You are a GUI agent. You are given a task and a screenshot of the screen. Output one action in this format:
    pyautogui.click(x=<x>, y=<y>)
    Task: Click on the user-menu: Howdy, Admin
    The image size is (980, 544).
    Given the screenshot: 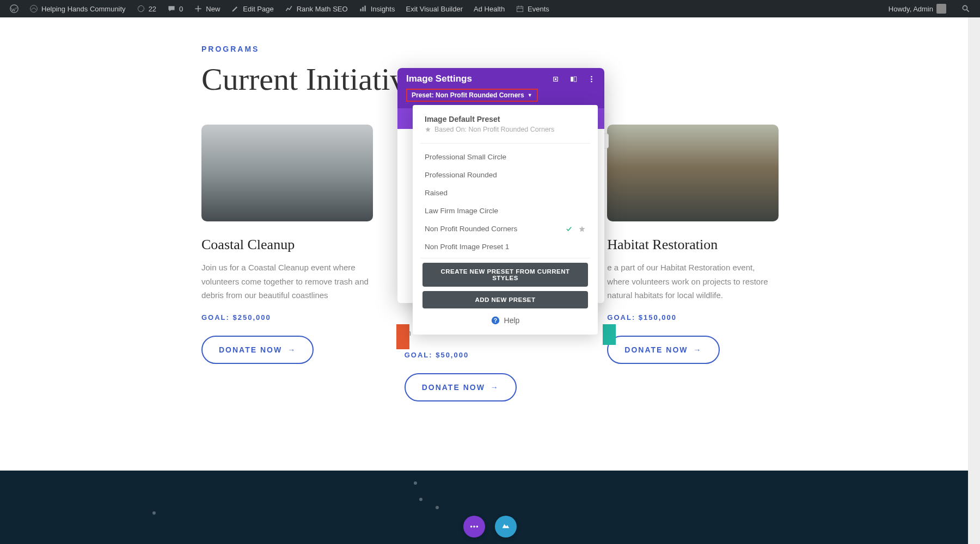 What is the action you would take?
    pyautogui.click(x=917, y=9)
    